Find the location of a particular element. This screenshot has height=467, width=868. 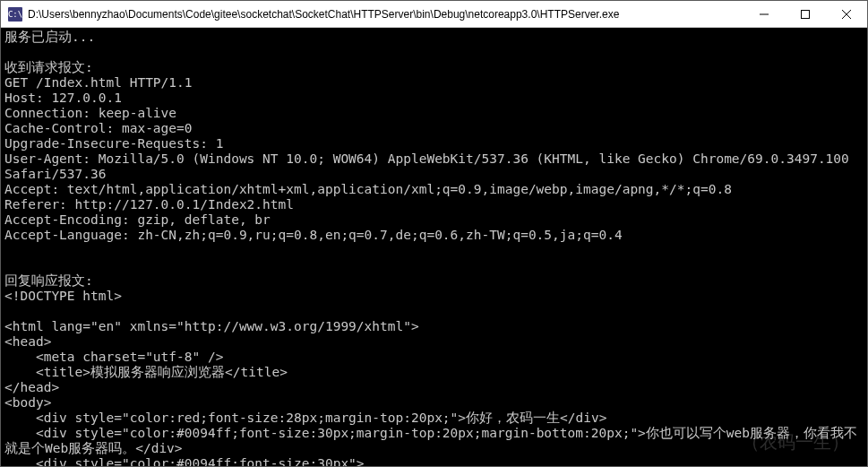

window-controls is located at coordinates (805, 14).